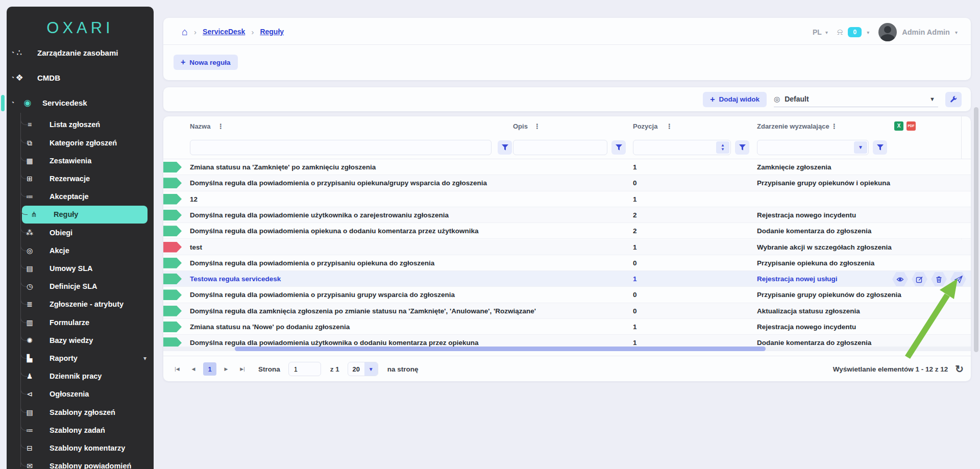 Image resolution: width=980 pixels, height=469 pixels. Describe the element at coordinates (69, 323) in the screenshot. I see `sidebar-item-label: Formularze` at that location.